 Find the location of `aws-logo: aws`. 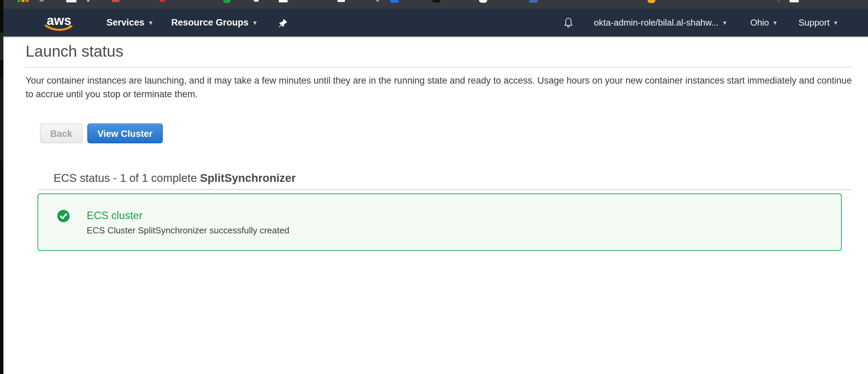

aws-logo: aws is located at coordinates (59, 23).